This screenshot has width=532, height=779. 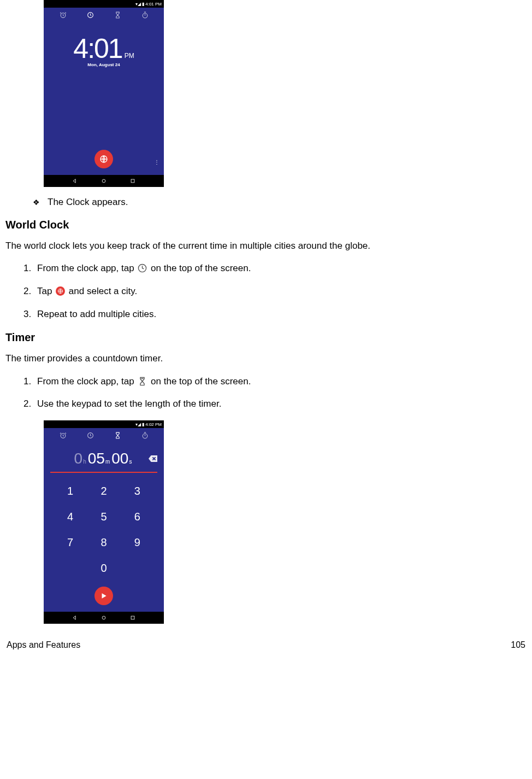 I want to click on bullet-text: The Clock appears., so click(x=87, y=202).